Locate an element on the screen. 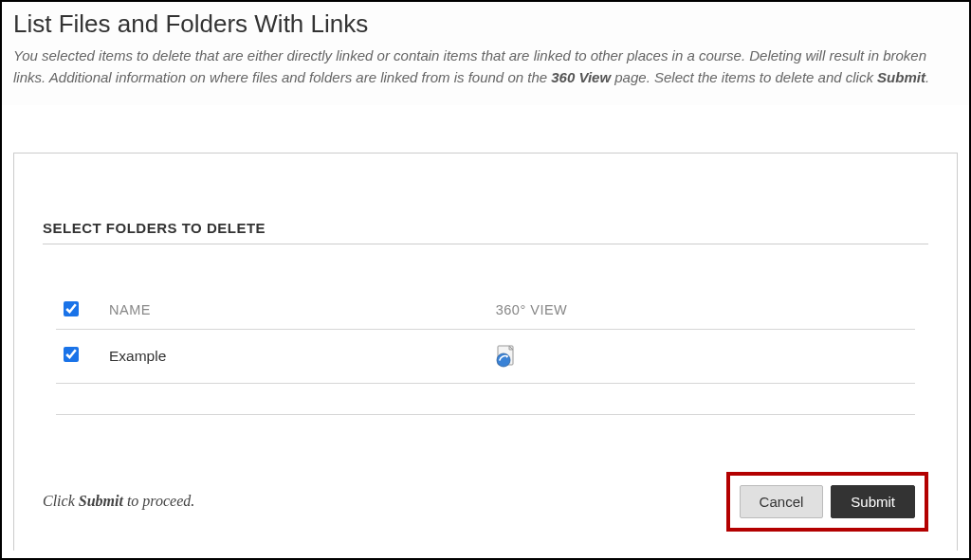 This screenshot has width=971, height=560. proceed-bold: Submit is located at coordinates (101, 500).